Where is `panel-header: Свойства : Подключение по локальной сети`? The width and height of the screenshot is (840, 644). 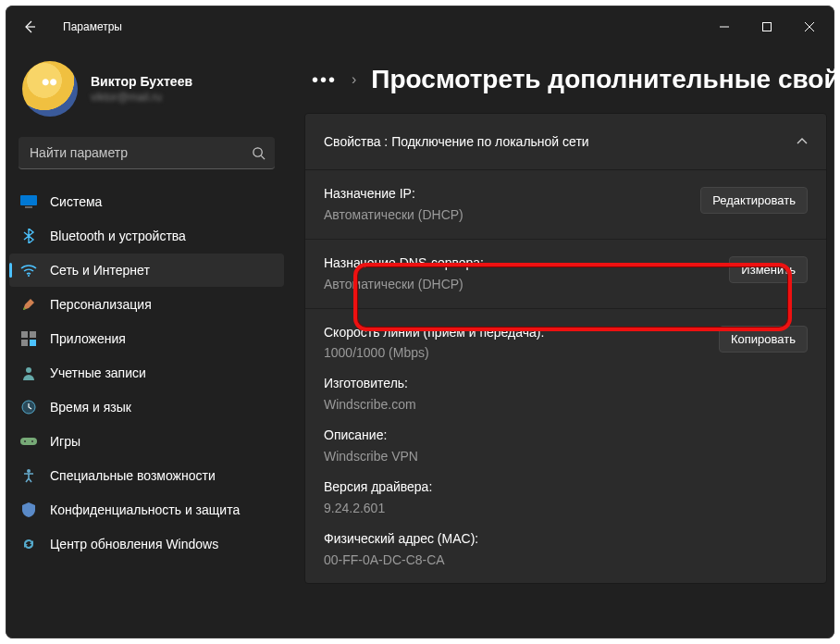
panel-header: Свойства : Подключение по локальной сети is located at coordinates (566, 142).